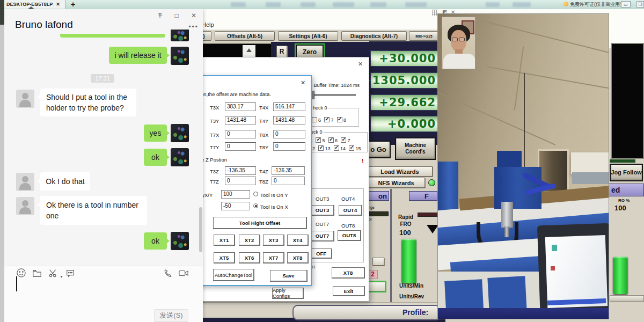 Image resolution: width=644 pixels, height=322 pixels. I want to click on tab-close-icon: ✕, so click(58, 4).